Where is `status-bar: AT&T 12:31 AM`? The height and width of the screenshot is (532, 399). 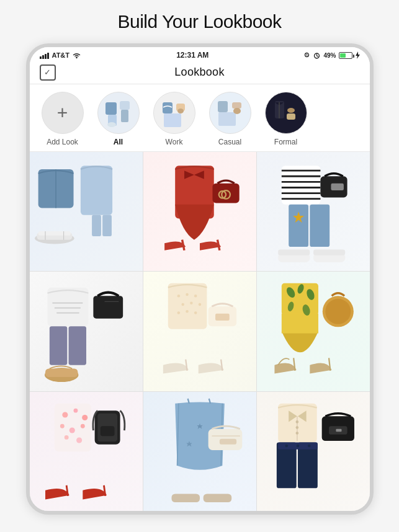
status-bar: AT&T 12:31 AM is located at coordinates (200, 55).